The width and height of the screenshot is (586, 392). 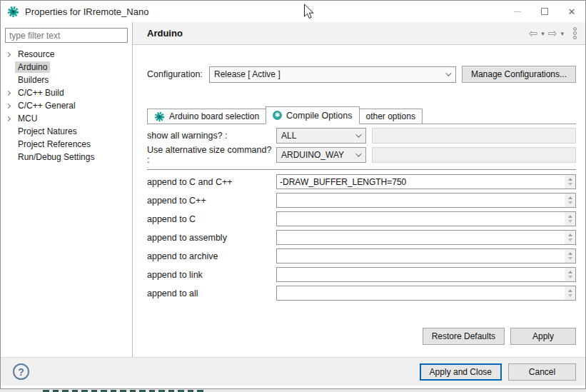 What do you see at coordinates (552, 33) in the screenshot?
I see `forward-button forward-arrow-icon: ⇨` at bounding box center [552, 33].